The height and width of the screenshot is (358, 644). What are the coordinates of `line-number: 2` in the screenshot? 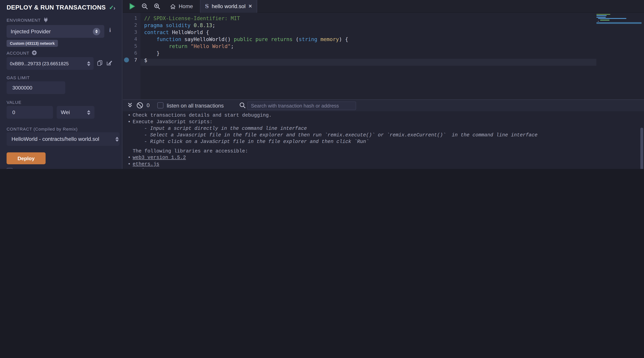 It's located at (132, 25).